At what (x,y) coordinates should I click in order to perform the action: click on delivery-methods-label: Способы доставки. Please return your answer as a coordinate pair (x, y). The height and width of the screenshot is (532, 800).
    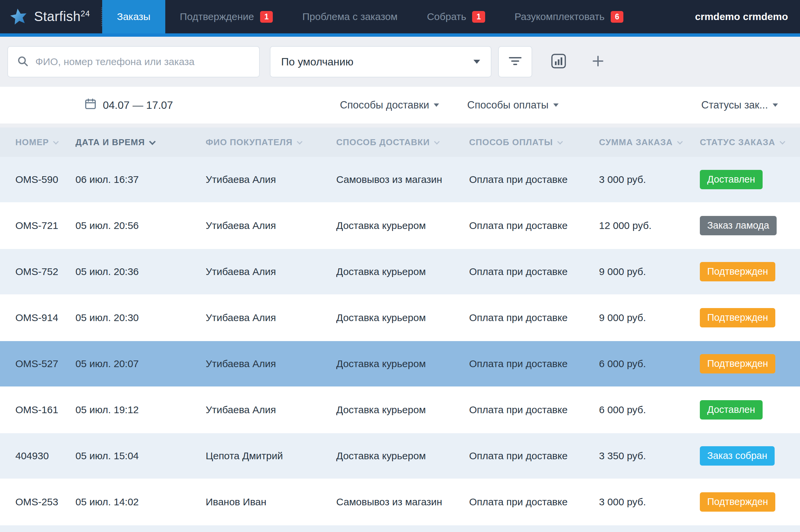
    Looking at the image, I should click on (384, 105).